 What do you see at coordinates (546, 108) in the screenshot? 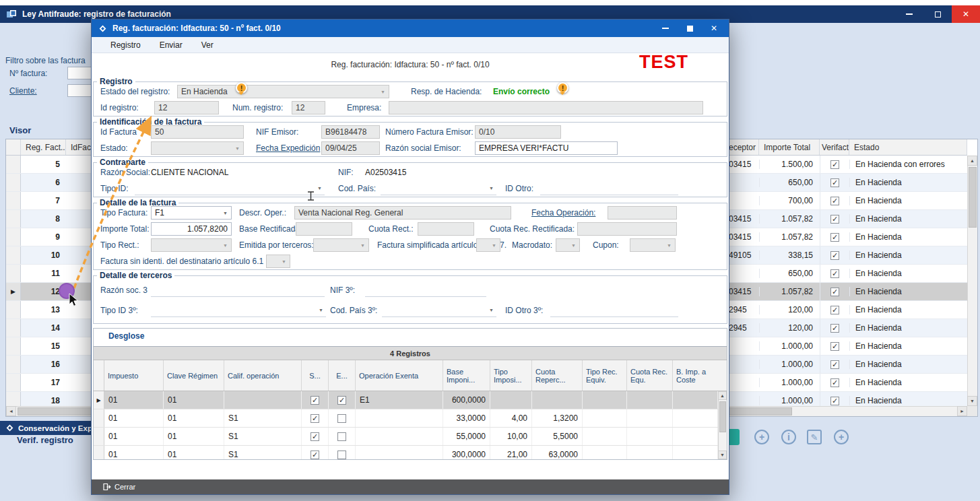
I see `empresa-field` at bounding box center [546, 108].